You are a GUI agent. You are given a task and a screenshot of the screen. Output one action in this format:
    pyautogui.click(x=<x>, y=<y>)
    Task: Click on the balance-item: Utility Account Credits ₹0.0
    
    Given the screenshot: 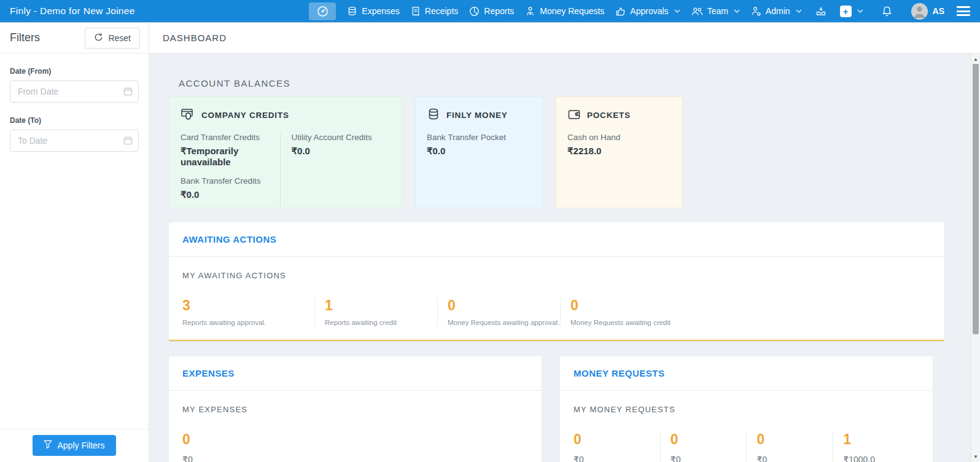 What is the action you would take?
    pyautogui.click(x=341, y=145)
    